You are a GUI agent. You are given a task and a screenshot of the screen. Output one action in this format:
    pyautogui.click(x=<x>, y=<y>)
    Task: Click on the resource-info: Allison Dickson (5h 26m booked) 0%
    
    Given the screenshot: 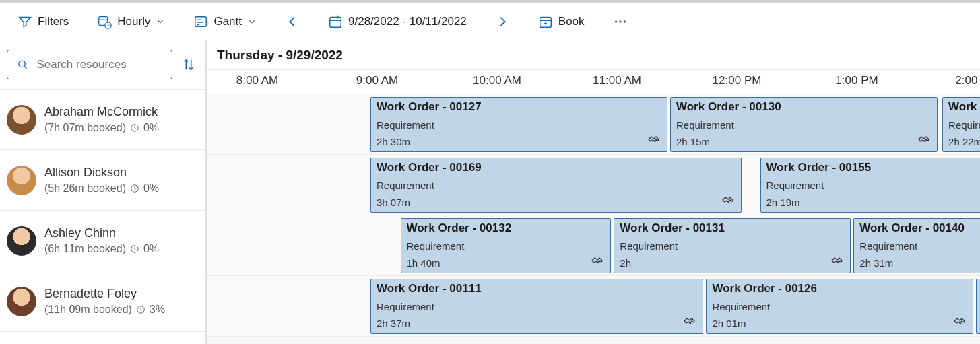 What is the action you would take?
    pyautogui.click(x=102, y=180)
    